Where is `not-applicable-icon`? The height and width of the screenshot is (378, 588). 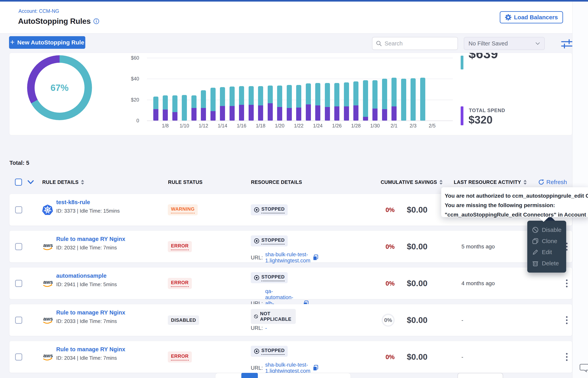 not-applicable-icon is located at coordinates (256, 316).